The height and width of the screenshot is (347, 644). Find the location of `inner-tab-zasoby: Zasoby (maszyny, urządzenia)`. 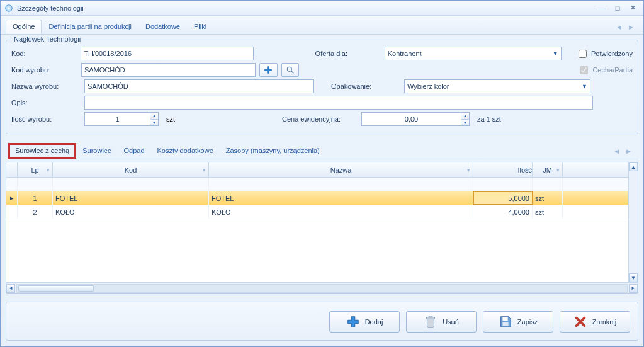

inner-tab-zasoby: Zasoby (maszyny, urządzenia) is located at coordinates (273, 151).